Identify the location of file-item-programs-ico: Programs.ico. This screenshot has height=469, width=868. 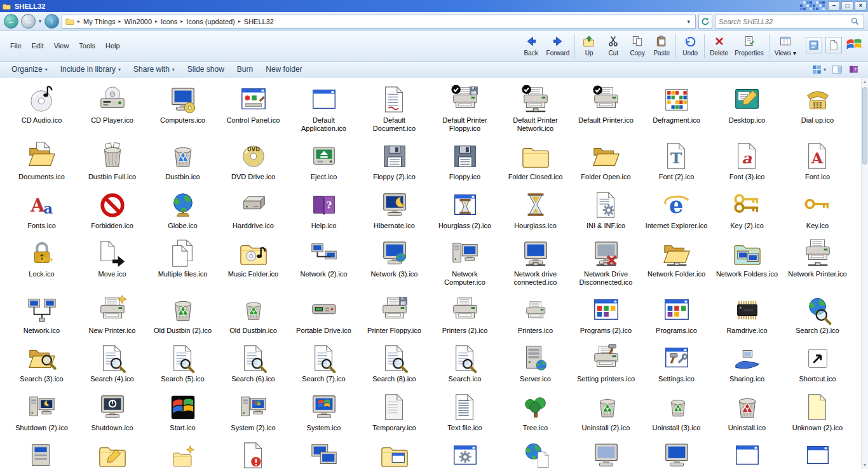
(676, 317).